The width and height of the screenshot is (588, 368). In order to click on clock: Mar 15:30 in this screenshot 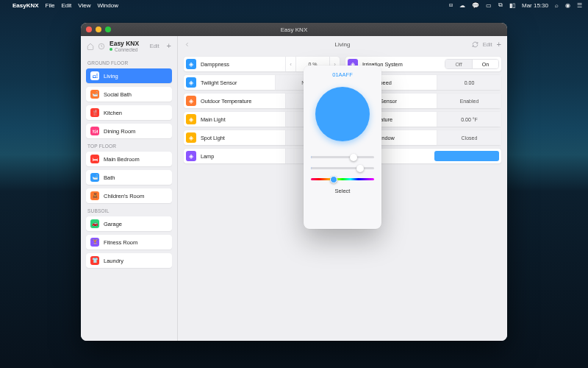, I will do `click(535, 6)`.